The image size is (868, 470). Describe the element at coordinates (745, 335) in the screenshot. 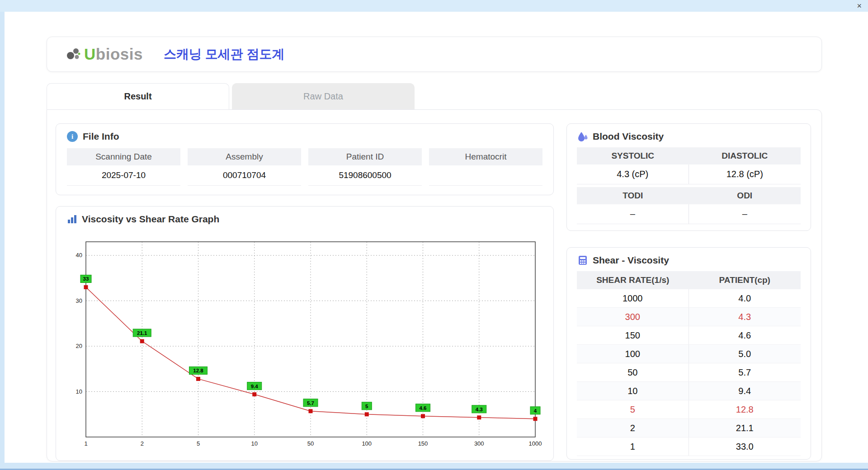

I see `patient-viscosity-cell: 4.6` at that location.